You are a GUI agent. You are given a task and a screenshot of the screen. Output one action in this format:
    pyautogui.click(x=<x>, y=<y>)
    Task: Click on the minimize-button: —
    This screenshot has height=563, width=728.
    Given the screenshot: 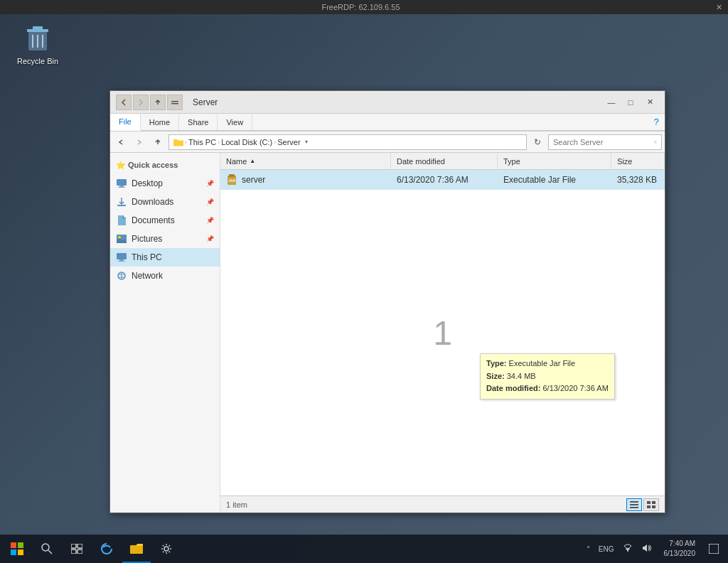 What is the action you would take?
    pyautogui.click(x=611, y=102)
    